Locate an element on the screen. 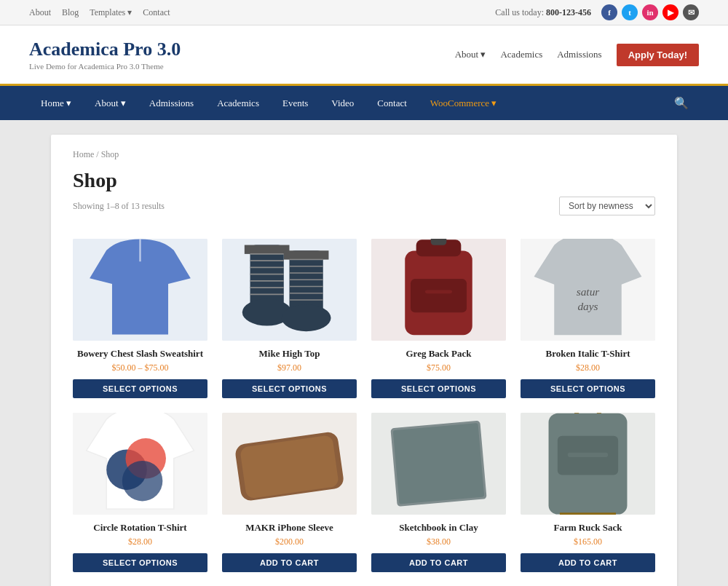 Image resolution: width=728 pixels, height=586 pixels. phone-number: 800-123-456 is located at coordinates (569, 12).